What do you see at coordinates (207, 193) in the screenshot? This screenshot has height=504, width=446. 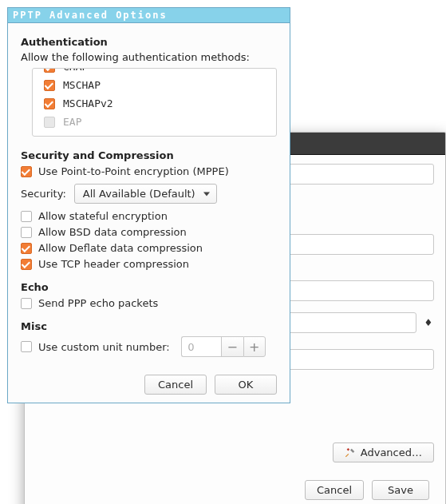 I see `chevron-down-icon` at bounding box center [207, 193].